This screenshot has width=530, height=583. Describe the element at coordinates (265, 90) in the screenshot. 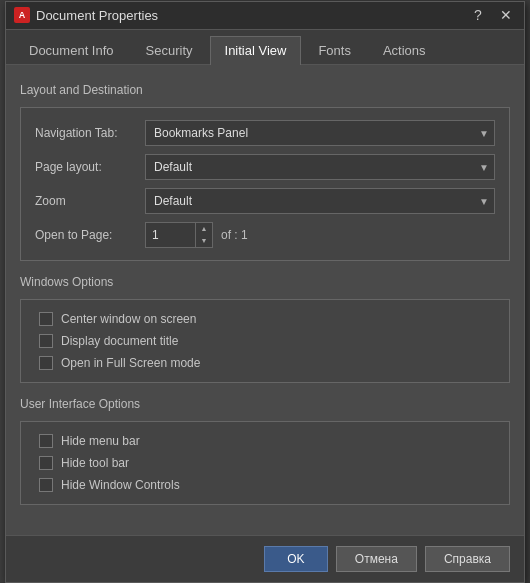

I see `layout-section-title: Layout and Destination` at that location.